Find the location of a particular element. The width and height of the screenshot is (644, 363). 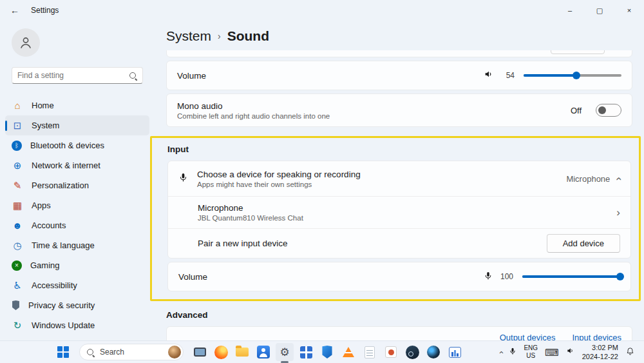

titlebar: ← Settings – ▢ × is located at coordinates (322, 10).